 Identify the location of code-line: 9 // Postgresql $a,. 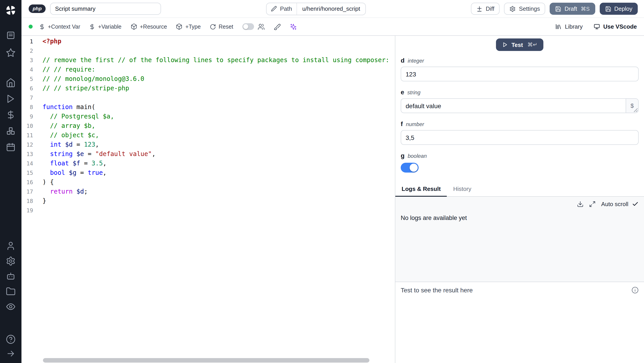
(208, 116).